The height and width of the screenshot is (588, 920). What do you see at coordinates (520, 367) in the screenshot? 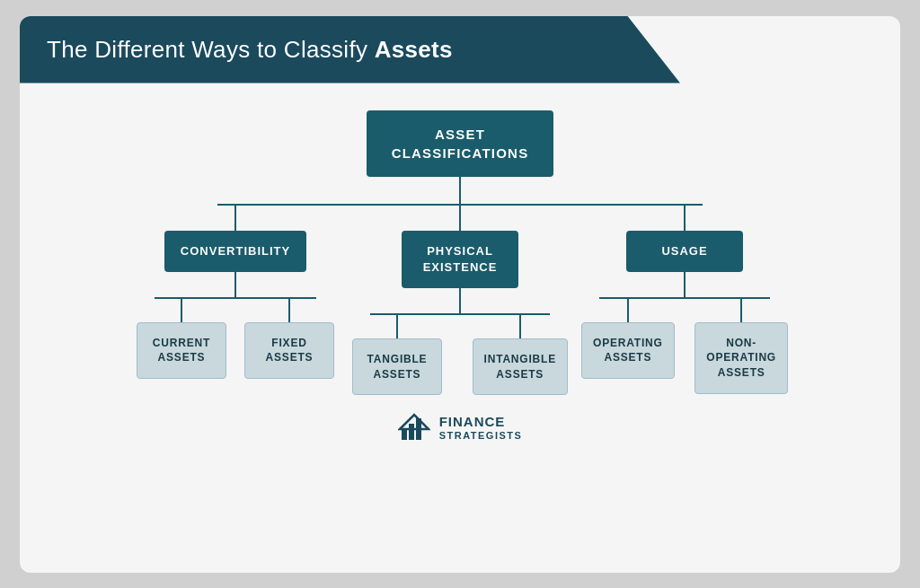
I see `bottom-node-intangible-assets: INTANGIBLE ASSETS` at bounding box center [520, 367].